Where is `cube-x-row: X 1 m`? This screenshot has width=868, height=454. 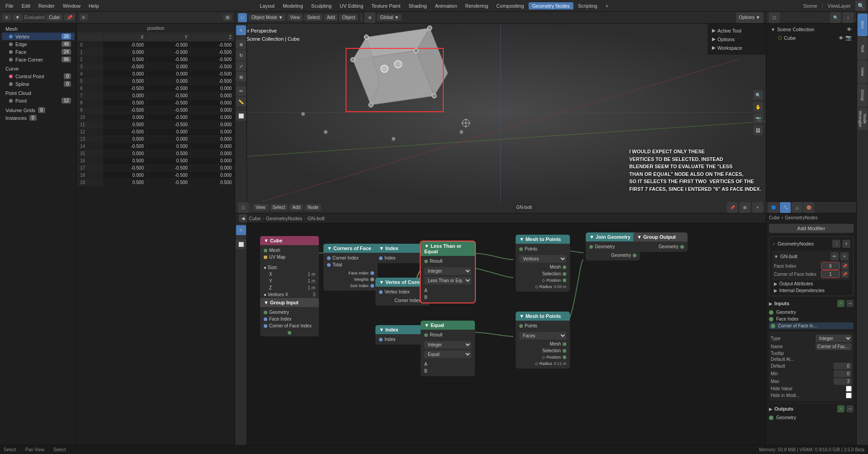
cube-x-row: X 1 m is located at coordinates (289, 274).